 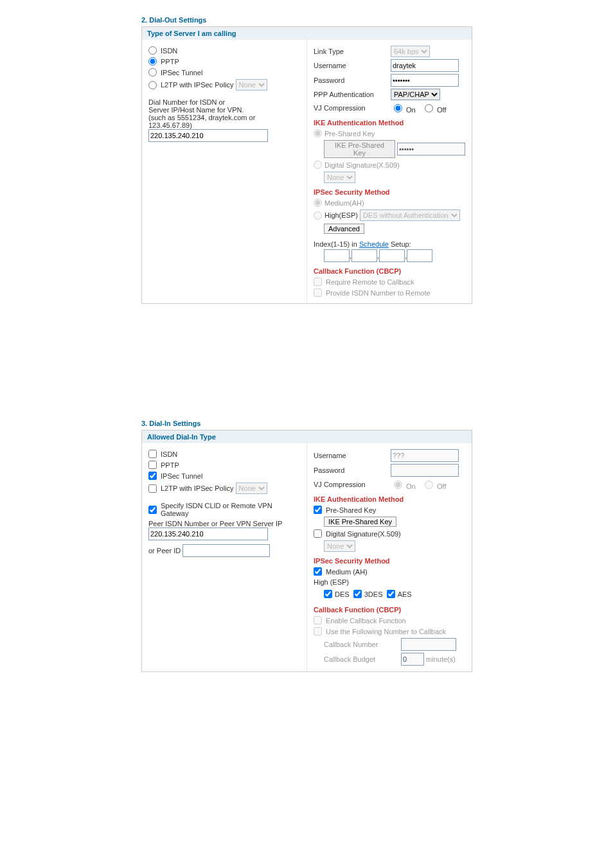 What do you see at coordinates (153, 510) in the screenshot?
I see `specify-clid-checkbox` at bounding box center [153, 510].